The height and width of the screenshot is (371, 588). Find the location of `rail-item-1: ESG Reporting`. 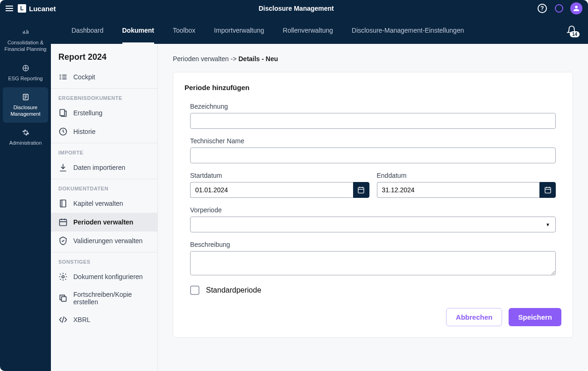

rail-item-1: ESG Reporting is located at coordinates (25, 73).